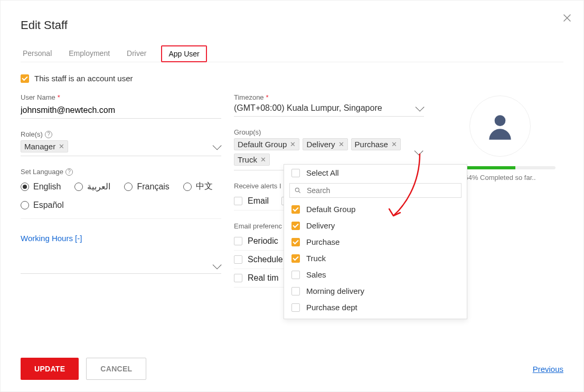  Describe the element at coordinates (37, 53) in the screenshot. I see `tab-personal: Personal` at that location.